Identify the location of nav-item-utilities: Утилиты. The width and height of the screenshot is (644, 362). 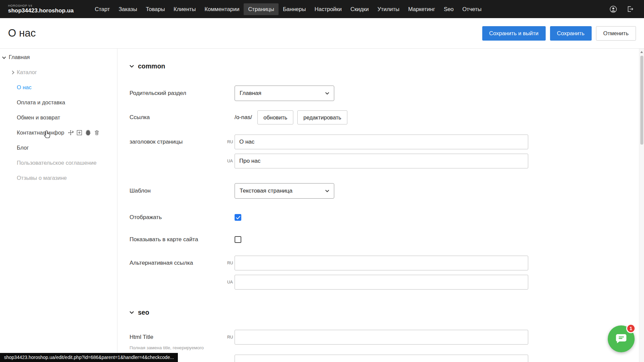
(389, 9).